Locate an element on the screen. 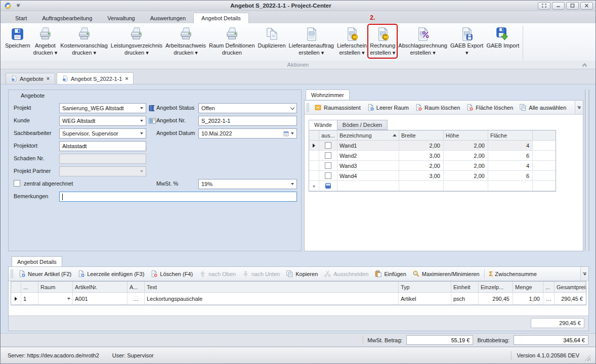 The width and height of the screenshot is (596, 364). speichern-button: Speichern is located at coordinates (18, 37).